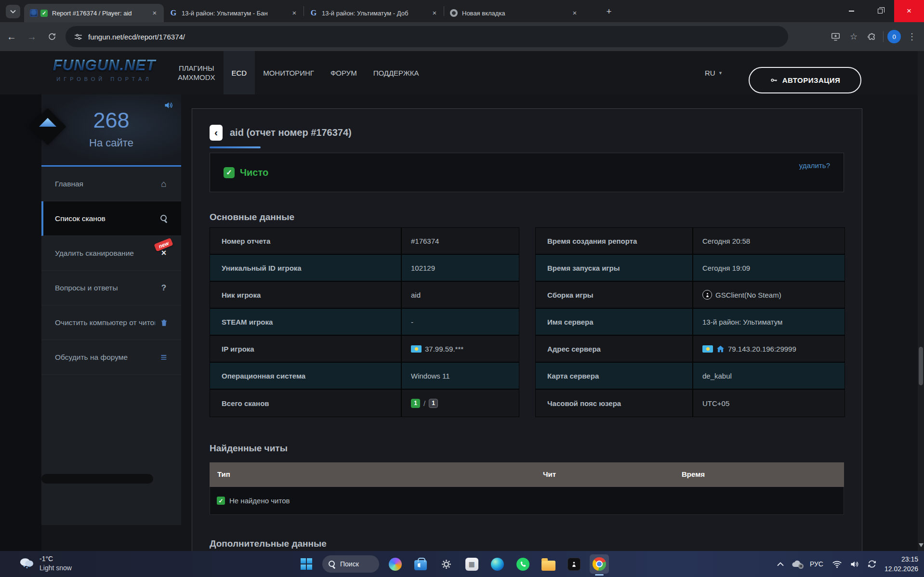 Image resolution: width=924 pixels, height=577 pixels. Describe the element at coordinates (111, 143) in the screenshot. I see `online-label: На сайте` at that location.